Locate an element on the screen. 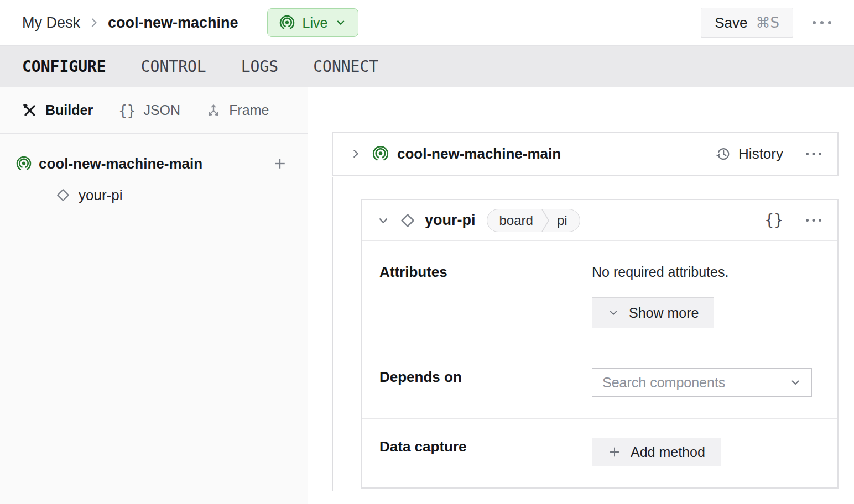 This screenshot has width=854, height=504. depends-on-combobox is located at coordinates (702, 382).